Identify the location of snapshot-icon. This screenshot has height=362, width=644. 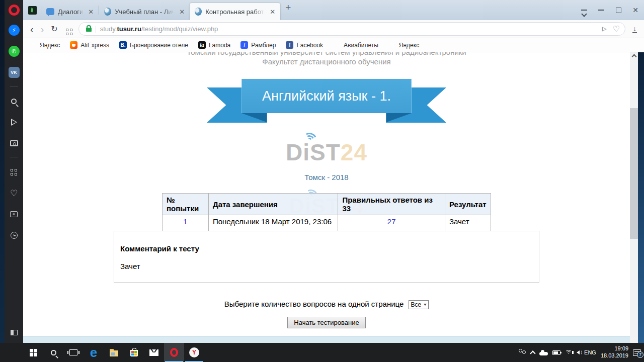
(14, 143).